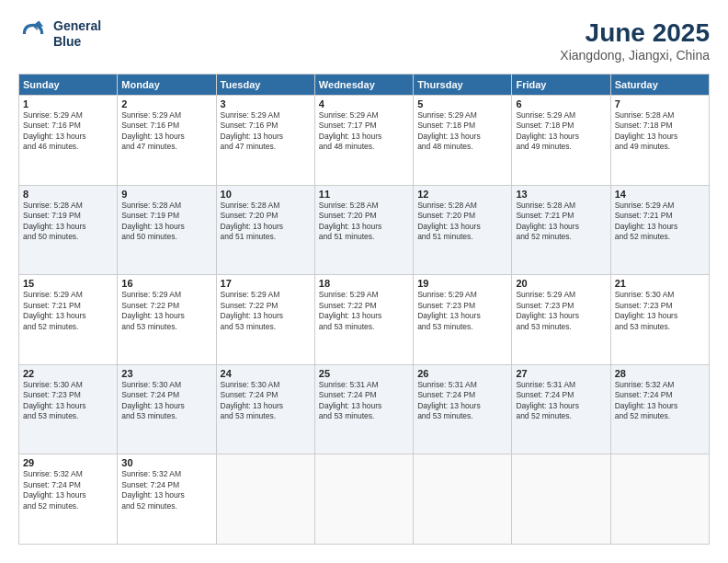 This screenshot has height=563, width=728. I want to click on day-number: 8, so click(68, 194).